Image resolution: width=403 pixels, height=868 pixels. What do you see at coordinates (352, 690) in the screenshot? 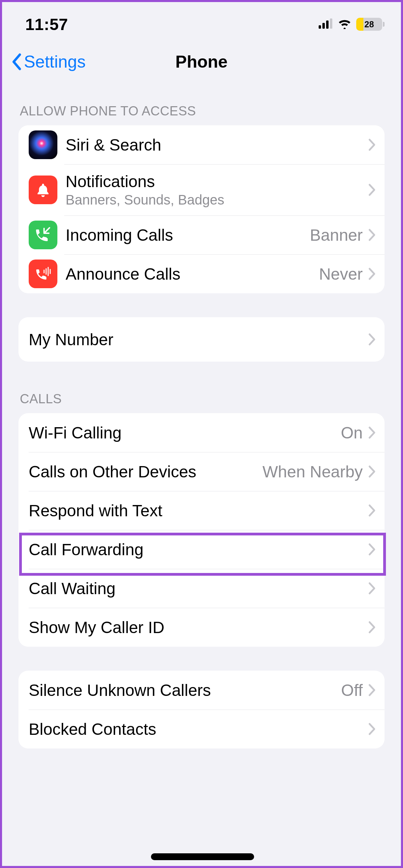
I see `row-value: Off` at bounding box center [352, 690].